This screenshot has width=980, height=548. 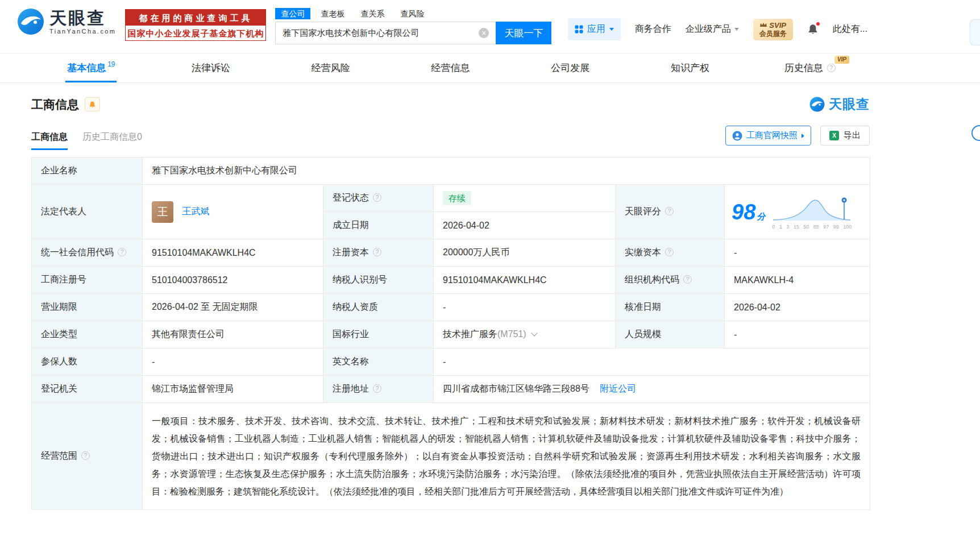 What do you see at coordinates (83, 18) in the screenshot?
I see `logo-brand: 天眼查` at bounding box center [83, 18].